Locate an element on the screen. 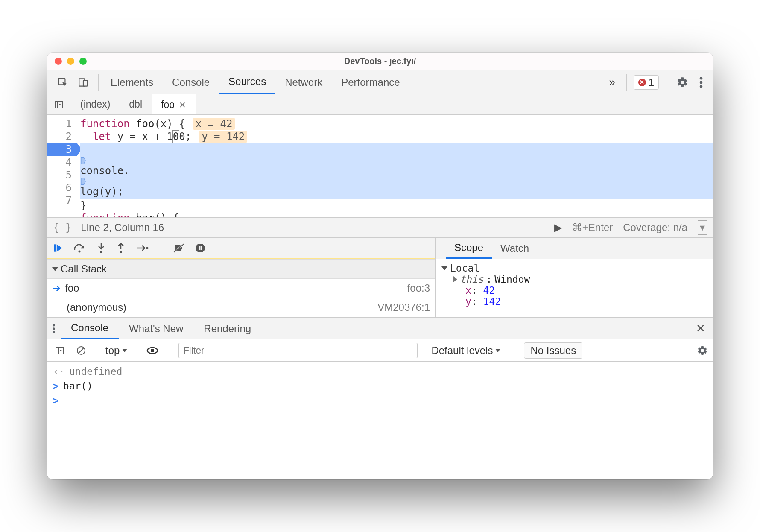  more-menu-icon is located at coordinates (701, 82).